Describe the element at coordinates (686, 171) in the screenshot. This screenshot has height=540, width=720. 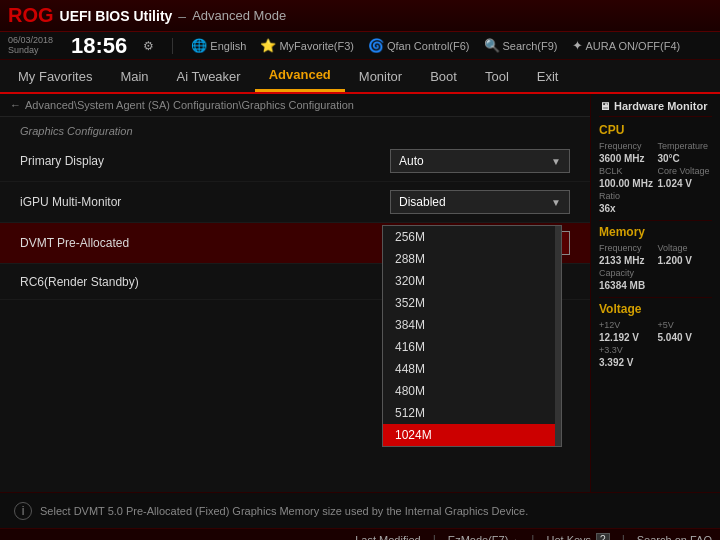
I see `cpu-corevoltage-label: Core Voltage` at that location.